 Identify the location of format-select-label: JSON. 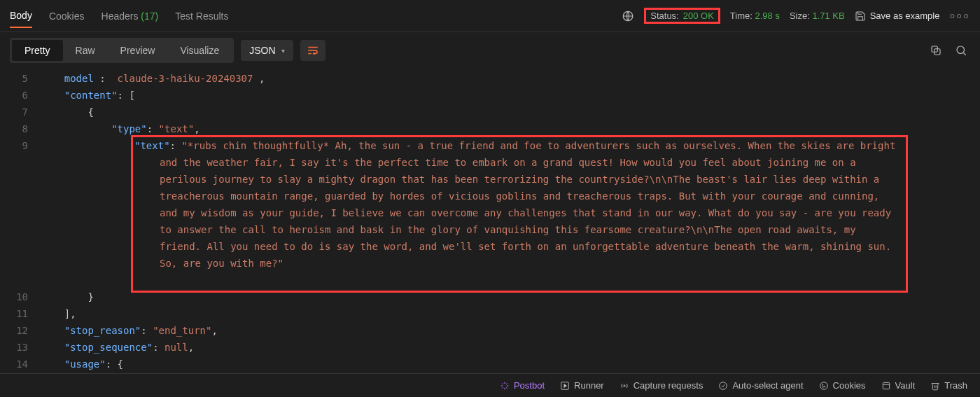
(262, 50).